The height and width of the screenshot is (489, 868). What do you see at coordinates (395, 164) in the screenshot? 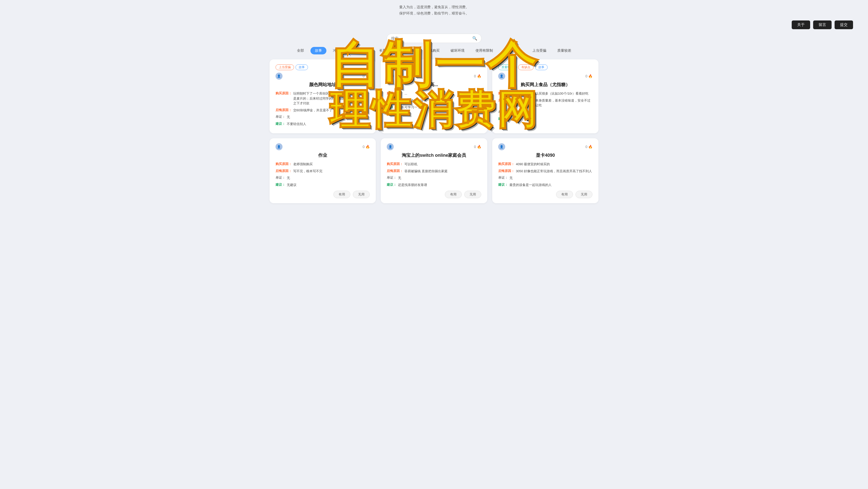
I see `buy-label-5: 购买原因：` at bounding box center [395, 164].